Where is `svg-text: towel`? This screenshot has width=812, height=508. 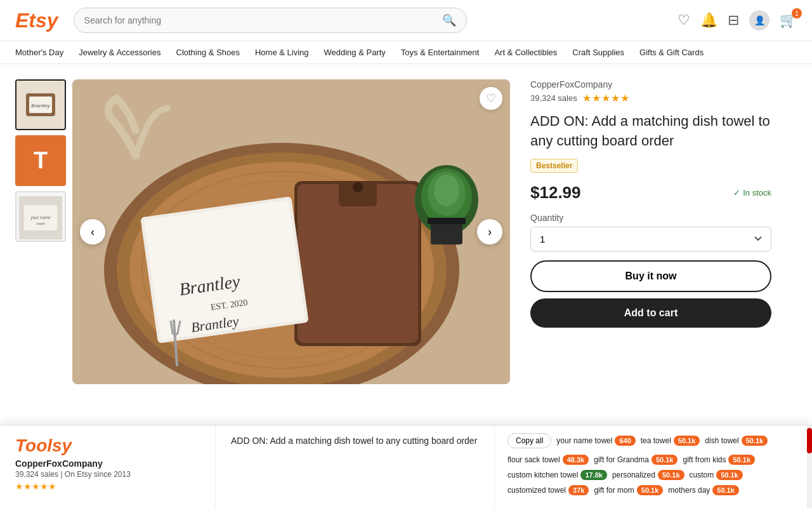
svg-text: towel is located at coordinates (41, 224).